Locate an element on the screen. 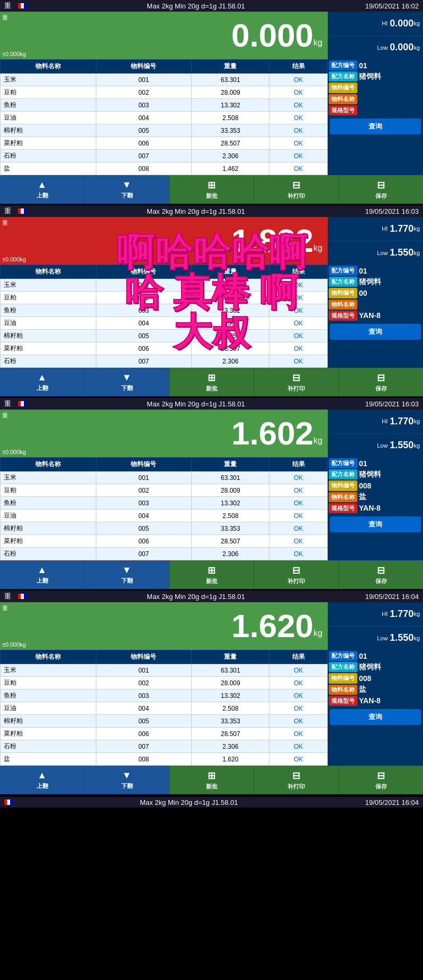 The width and height of the screenshot is (423, 980). table-cell: 2.306 is located at coordinates (231, 747).